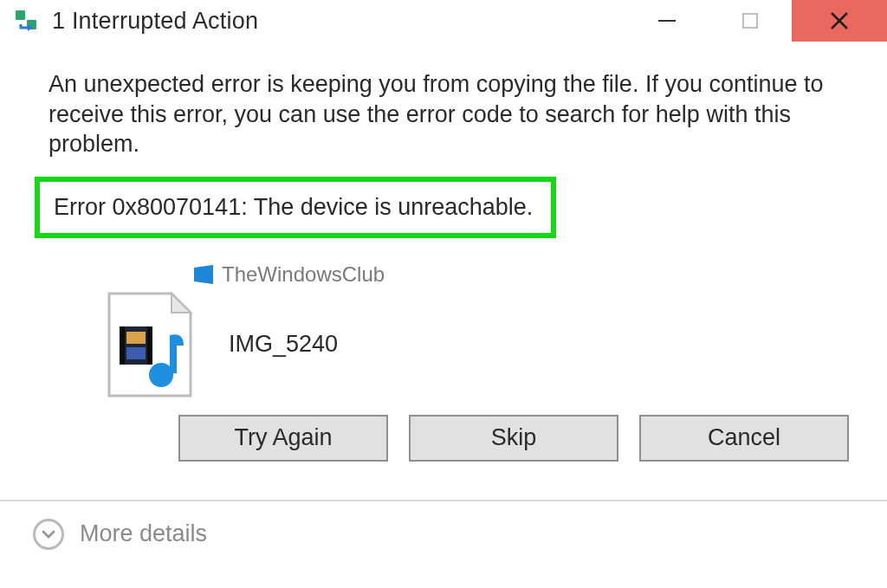 Image resolution: width=887 pixels, height=588 pixels. What do you see at coordinates (49, 534) in the screenshot?
I see `chevron-down-icon` at bounding box center [49, 534].